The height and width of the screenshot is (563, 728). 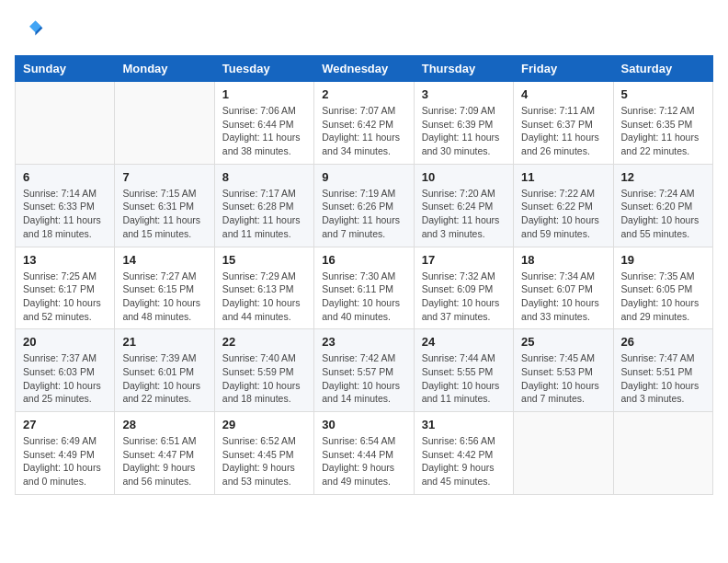 What do you see at coordinates (563, 342) in the screenshot?
I see `day-number: 25` at bounding box center [563, 342].